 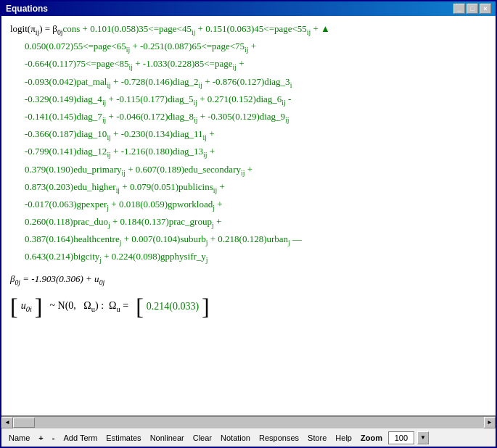 I want to click on scrollbar-track, so click(x=248, y=423).